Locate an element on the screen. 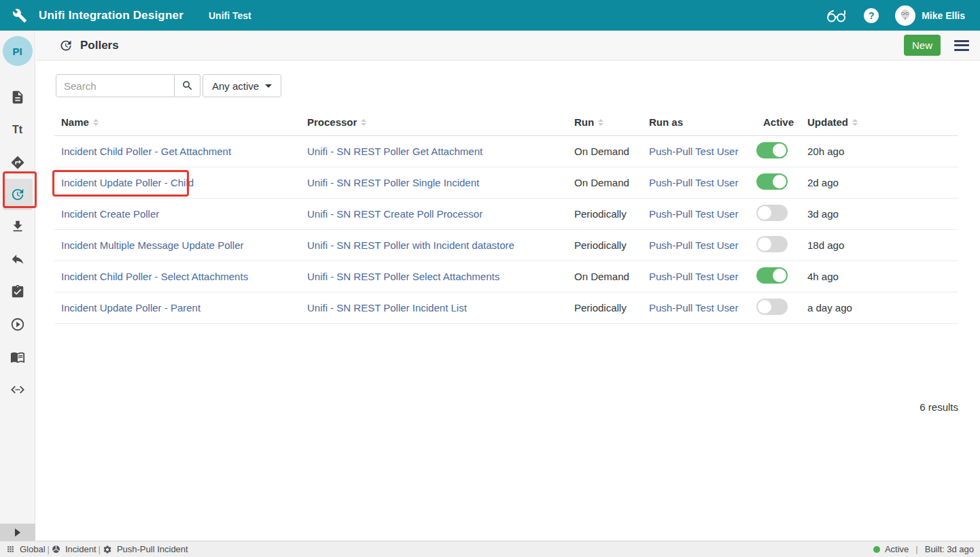  column-header-processor: Processor is located at coordinates (440, 122).